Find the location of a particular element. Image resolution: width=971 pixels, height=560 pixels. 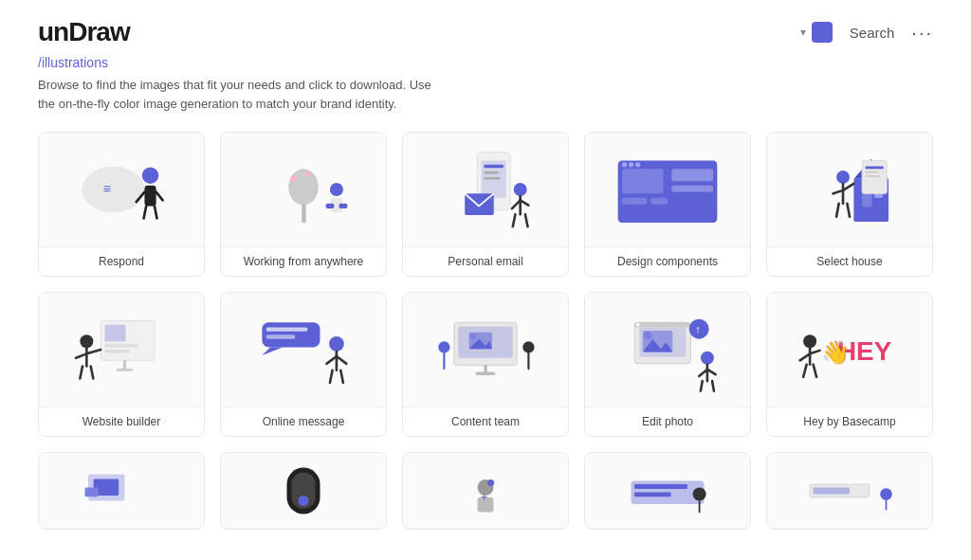

color-picker: ▾ is located at coordinates (816, 32).